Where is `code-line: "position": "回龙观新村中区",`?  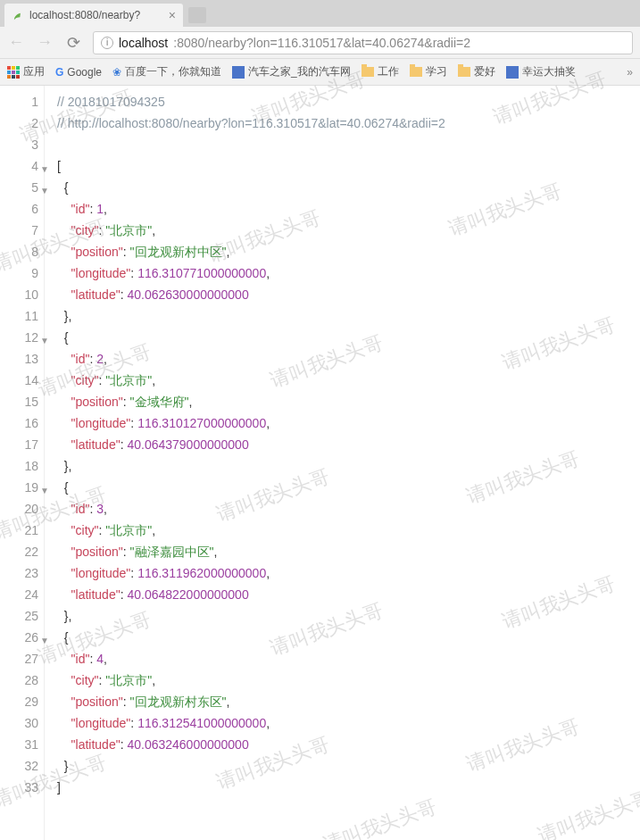
code-line: "position": "回龙观新村中区", is located at coordinates (252, 252).